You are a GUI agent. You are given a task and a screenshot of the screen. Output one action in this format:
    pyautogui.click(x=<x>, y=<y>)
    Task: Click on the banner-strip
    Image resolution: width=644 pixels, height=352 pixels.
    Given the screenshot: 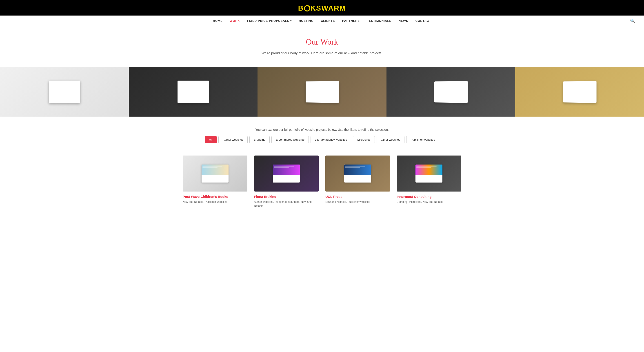 What is the action you would take?
    pyautogui.click(x=322, y=92)
    